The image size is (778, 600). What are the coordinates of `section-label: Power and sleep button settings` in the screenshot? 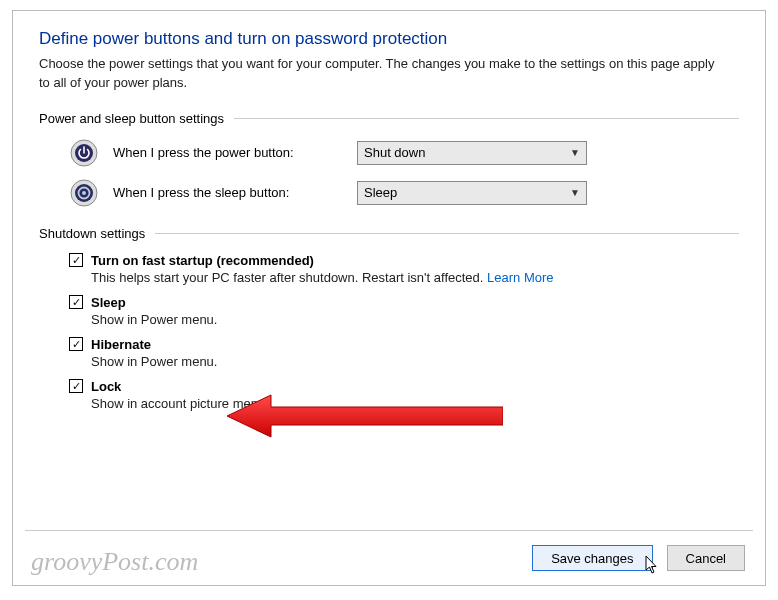 It's located at (132, 118).